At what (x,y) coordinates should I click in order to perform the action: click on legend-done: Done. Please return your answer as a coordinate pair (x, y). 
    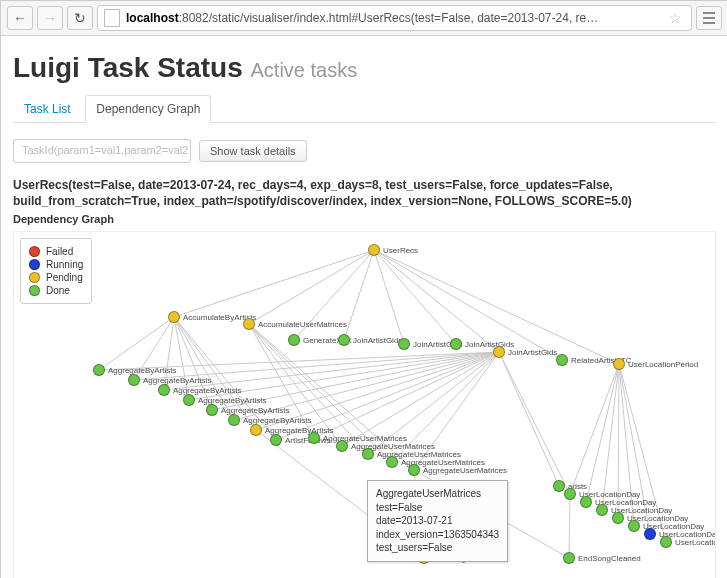
    Looking at the image, I should click on (56, 290).